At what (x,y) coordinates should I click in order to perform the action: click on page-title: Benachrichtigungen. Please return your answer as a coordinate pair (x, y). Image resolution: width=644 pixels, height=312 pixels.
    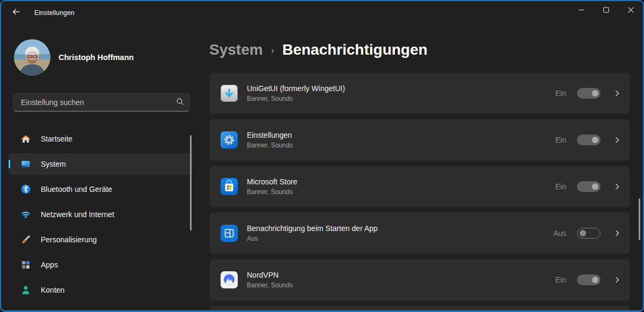
    Looking at the image, I should click on (355, 50).